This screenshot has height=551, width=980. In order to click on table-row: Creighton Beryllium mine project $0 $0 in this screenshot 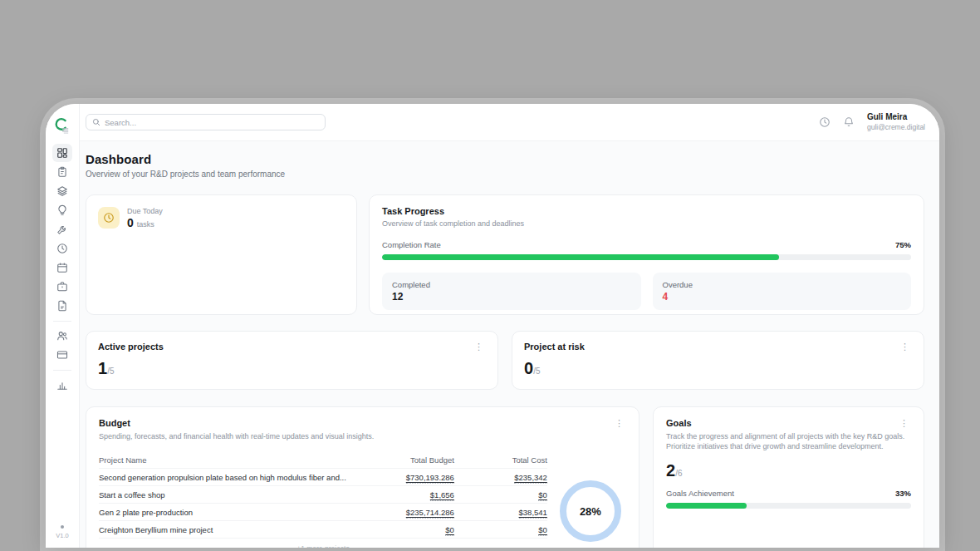, I will do `click(323, 530)`.